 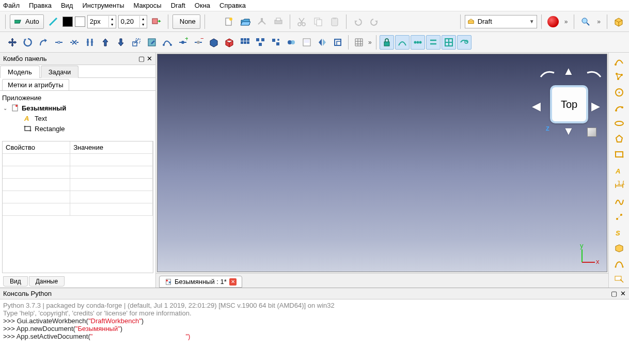 What do you see at coordinates (198, 42) in the screenshot?
I see `del-point-tool: −` at bounding box center [198, 42].